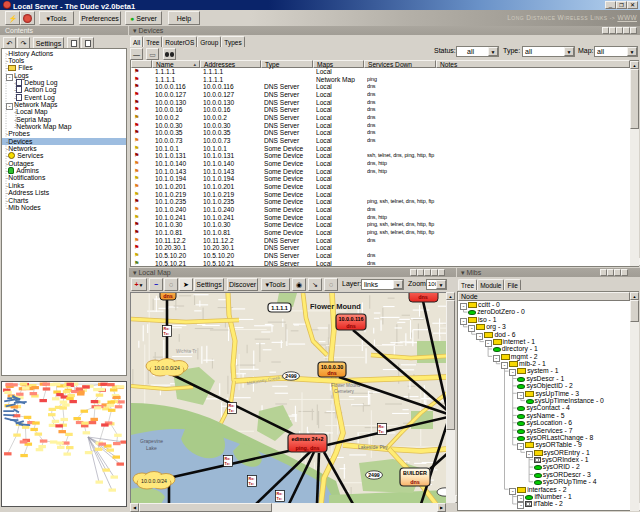 This screenshot has width=640, height=512. Describe the element at coordinates (344, 392) in the screenshot. I see `svg-text: Cemetery` at that location.